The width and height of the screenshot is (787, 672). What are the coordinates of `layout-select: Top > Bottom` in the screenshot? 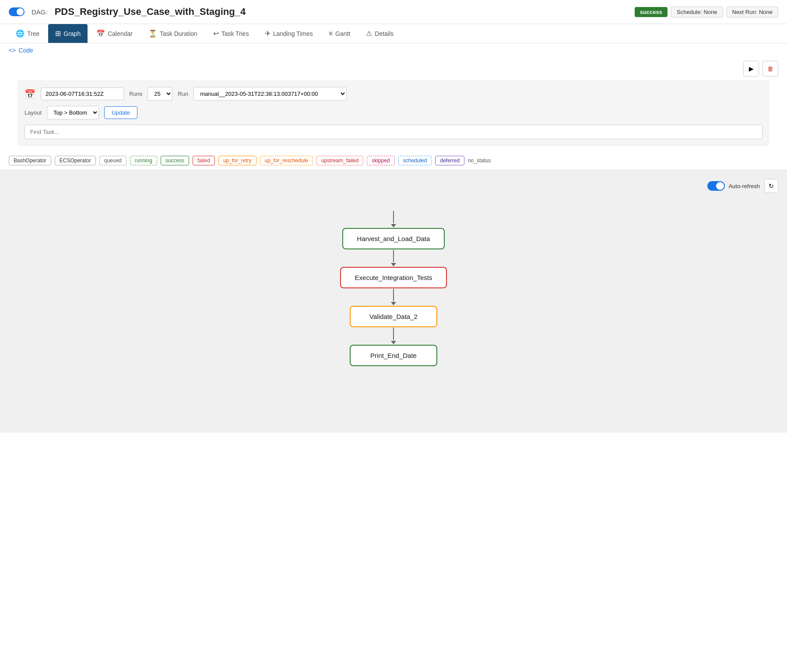 It's located at (73, 113).